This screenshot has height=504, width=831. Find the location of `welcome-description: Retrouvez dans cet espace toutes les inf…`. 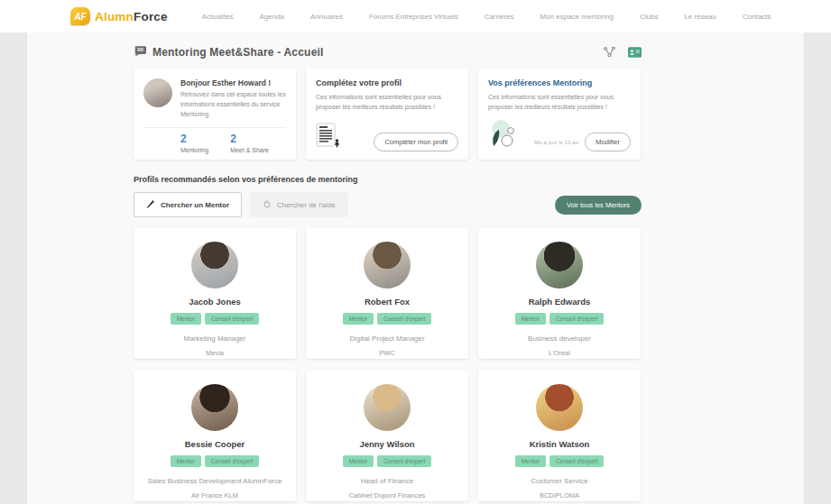

welcome-description: Retrouvez dans cet espace toutes les inf… is located at coordinates (233, 105).